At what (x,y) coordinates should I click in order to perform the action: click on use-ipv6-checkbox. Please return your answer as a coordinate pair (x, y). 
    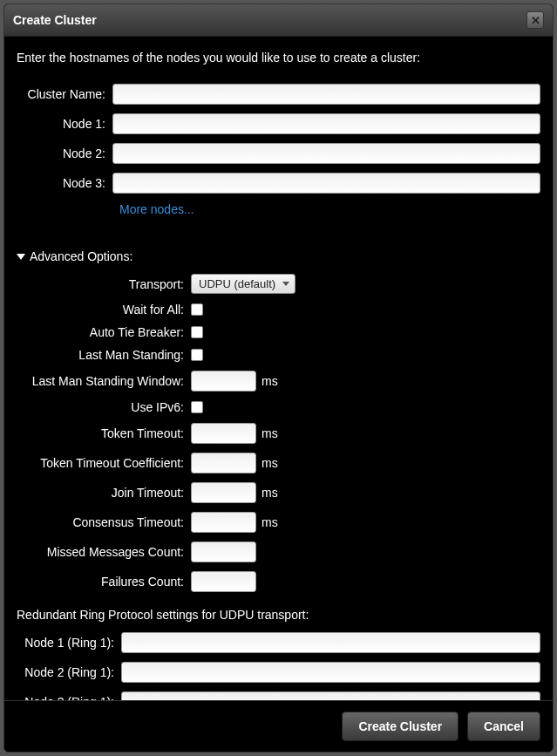
    Looking at the image, I should click on (197, 407).